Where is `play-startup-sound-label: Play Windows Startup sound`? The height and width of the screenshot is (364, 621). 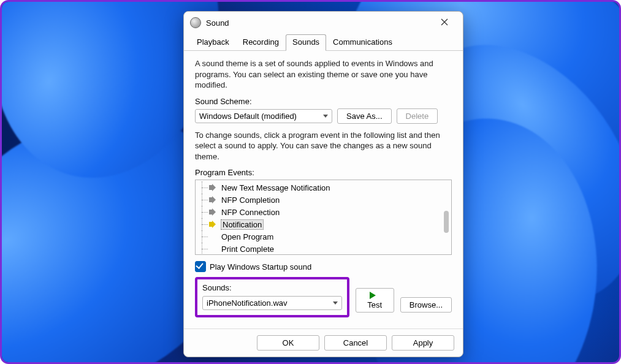
play-startup-sound-label: Play Windows Startup sound is located at coordinates (261, 267).